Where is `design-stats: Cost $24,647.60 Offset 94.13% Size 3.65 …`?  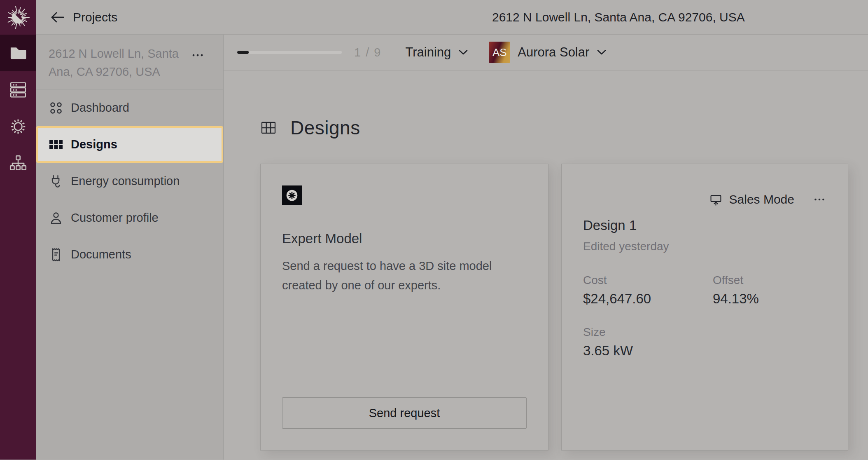
design-stats: Cost $24,647.60 Offset 94.13% Size 3.65 … is located at coordinates (705, 316).